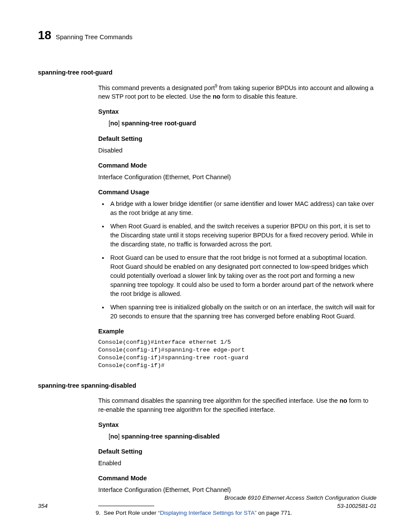 The height and width of the screenshot is (532, 411). What do you see at coordinates (219, 401) in the screenshot?
I see `text: This command disables the spanning tree …` at bounding box center [219, 401].